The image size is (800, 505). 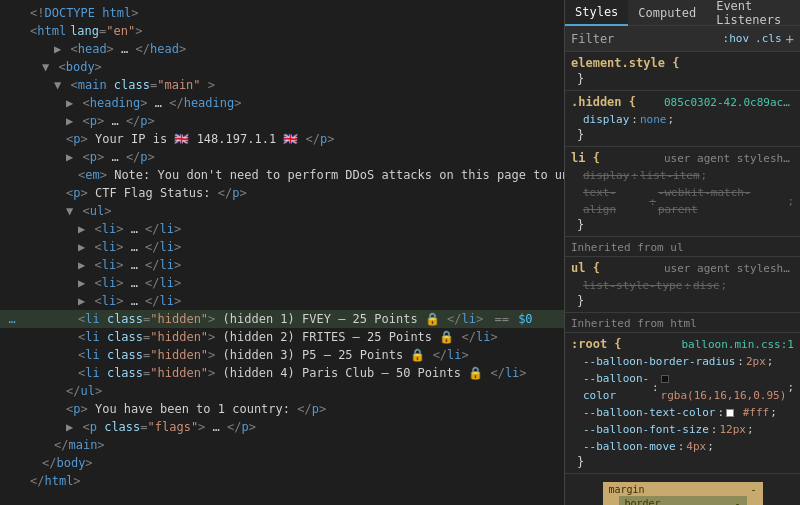 I want to click on line-note-p: ▶ <p> … </p>, so click(x=282, y=157).